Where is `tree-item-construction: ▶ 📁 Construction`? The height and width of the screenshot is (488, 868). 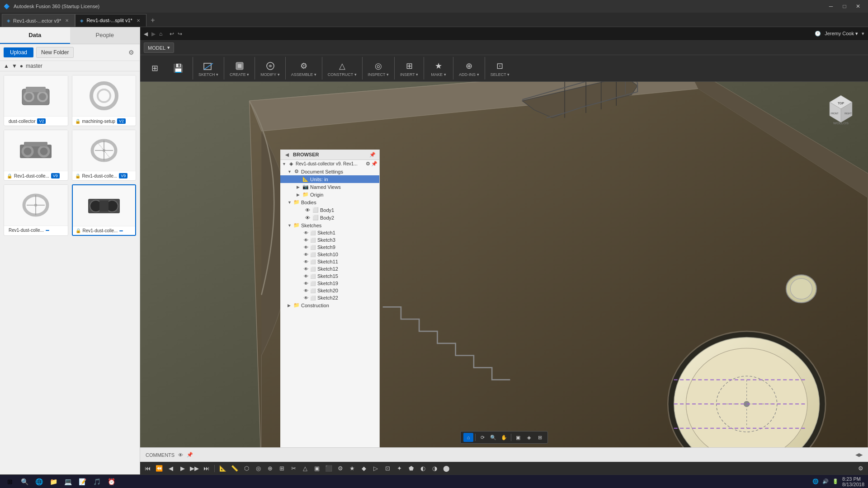
tree-item-construction: ▶ 📁 Construction is located at coordinates (330, 305).